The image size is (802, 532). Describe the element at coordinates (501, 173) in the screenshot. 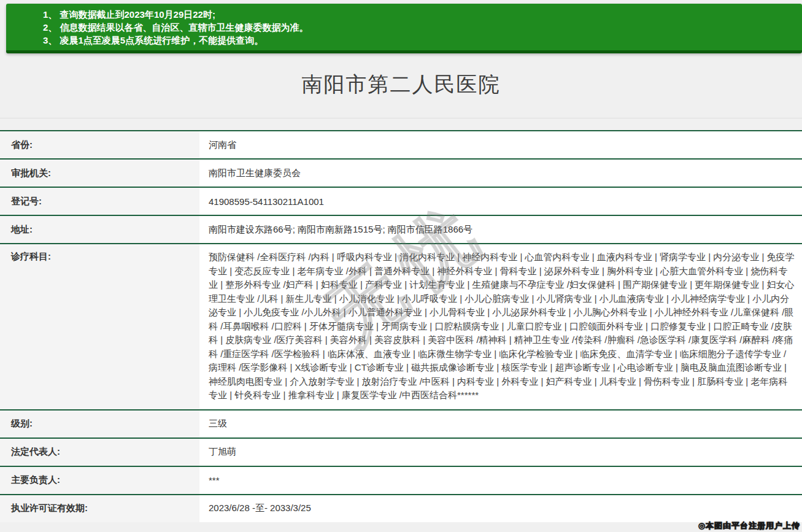

I see `field-value: 南阳市卫生健康委员会` at that location.